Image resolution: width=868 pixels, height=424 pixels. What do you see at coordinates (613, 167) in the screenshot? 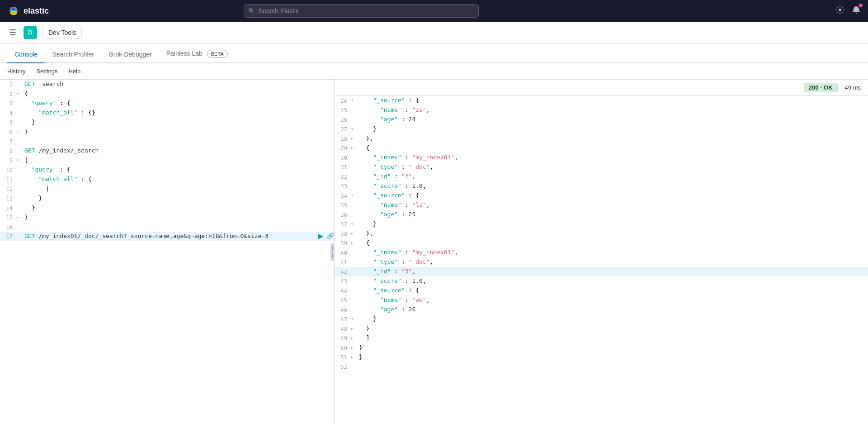
I see `code-text: "_type" : "_doc",` at bounding box center [613, 167].